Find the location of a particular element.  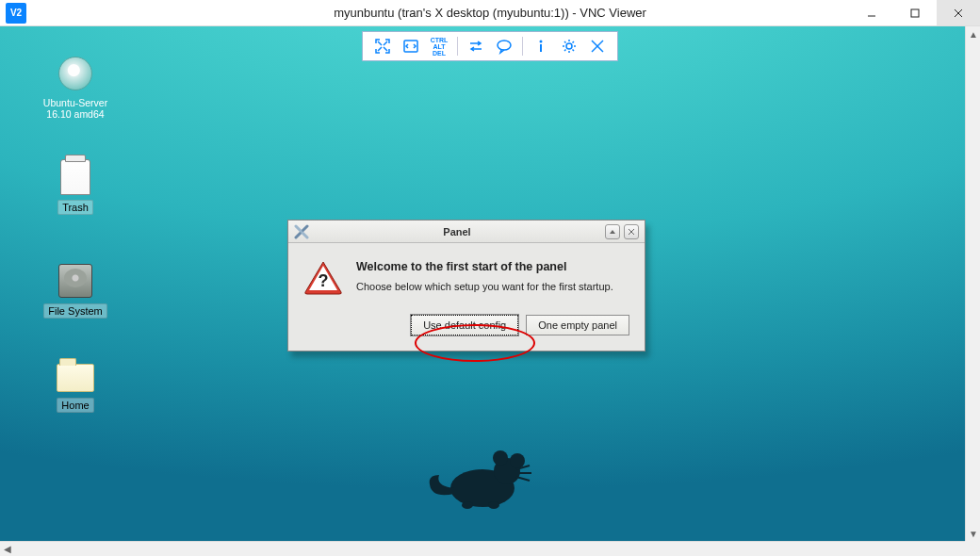

scroll-left-icon: ◀ is located at coordinates (8, 549).